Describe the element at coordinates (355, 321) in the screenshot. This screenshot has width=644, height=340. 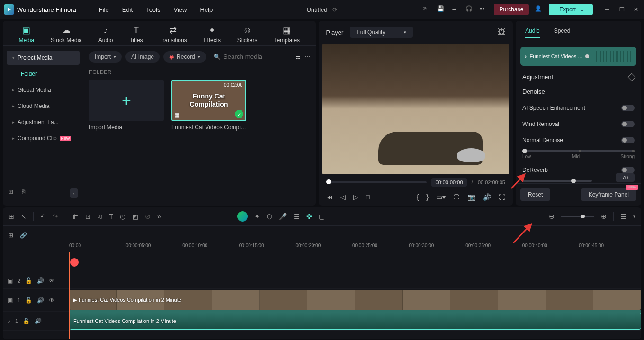
I see `track-content: Funniest Cat Videos Compilation in 2 Min…` at that location.